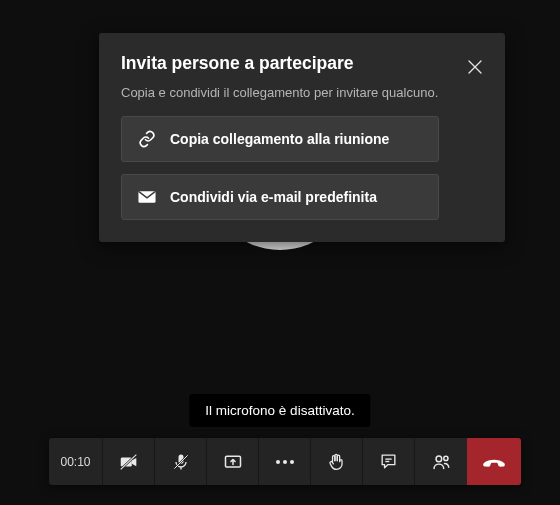 This screenshot has height=505, width=560. I want to click on mic-off-icon, so click(181, 462).